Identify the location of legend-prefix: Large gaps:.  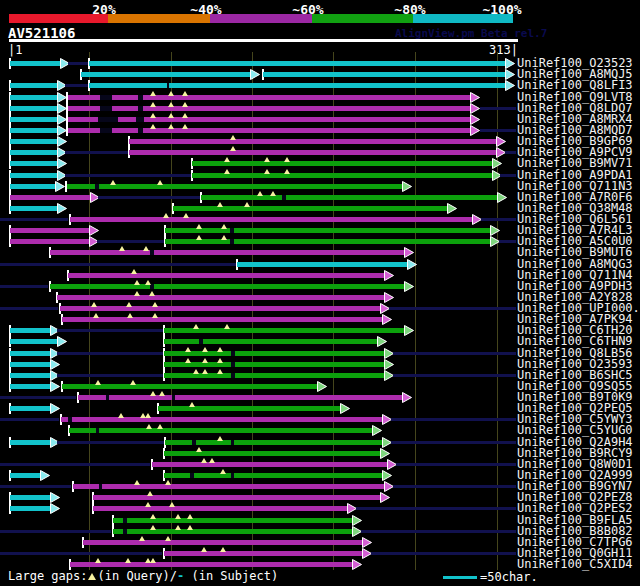
(48, 576).